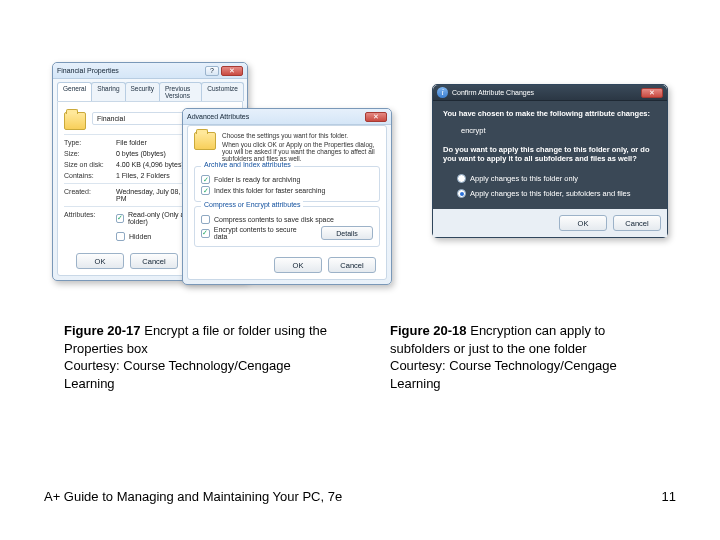 This screenshot has width=720, height=540. Describe the element at coordinates (212, 71) in the screenshot. I see `help-icon: ?` at that location.